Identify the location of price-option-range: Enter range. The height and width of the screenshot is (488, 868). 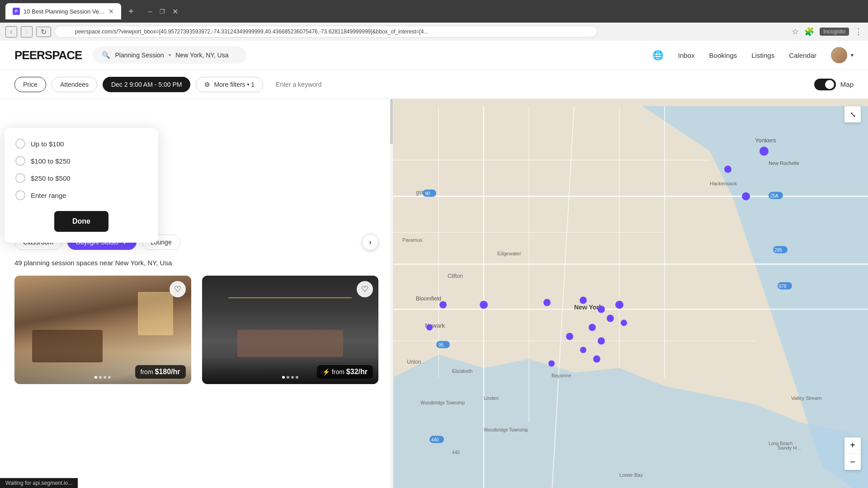
(81, 195).